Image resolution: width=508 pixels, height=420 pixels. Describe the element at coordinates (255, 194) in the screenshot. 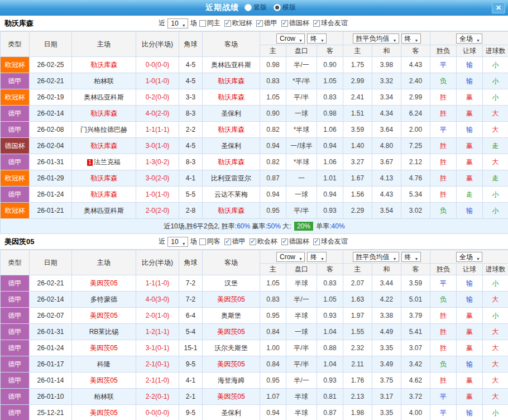

I see `match-row: 德甲26-01-24勒沃库森1-0(1-0)5-5云达不莱梅0.94一球0.94…` at that location.